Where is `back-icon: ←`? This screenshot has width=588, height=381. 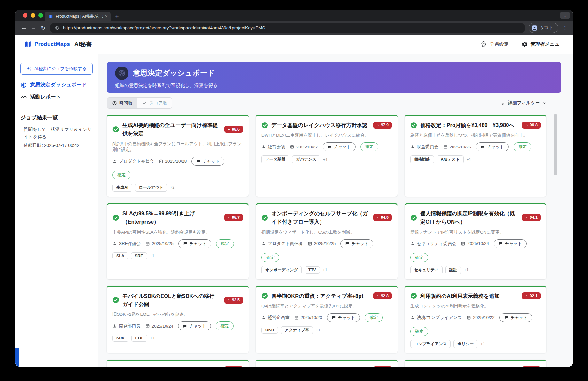 back-icon: ← is located at coordinates (24, 28).